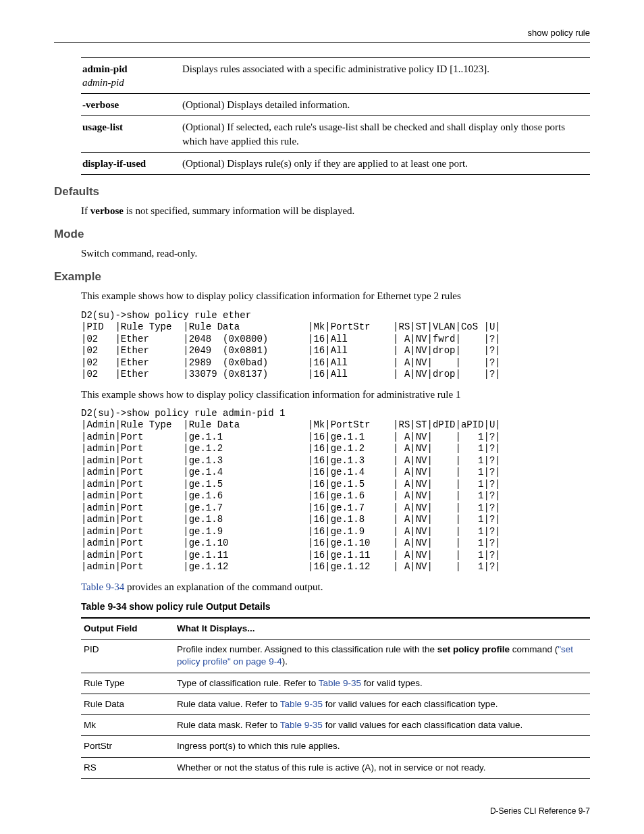 Image resolution: width=644 pixels, height=834 pixels. What do you see at coordinates (336, 725) in the screenshot?
I see `table-row: Mk Rule data mask. Refer to Table 9-35 f…` at bounding box center [336, 725].